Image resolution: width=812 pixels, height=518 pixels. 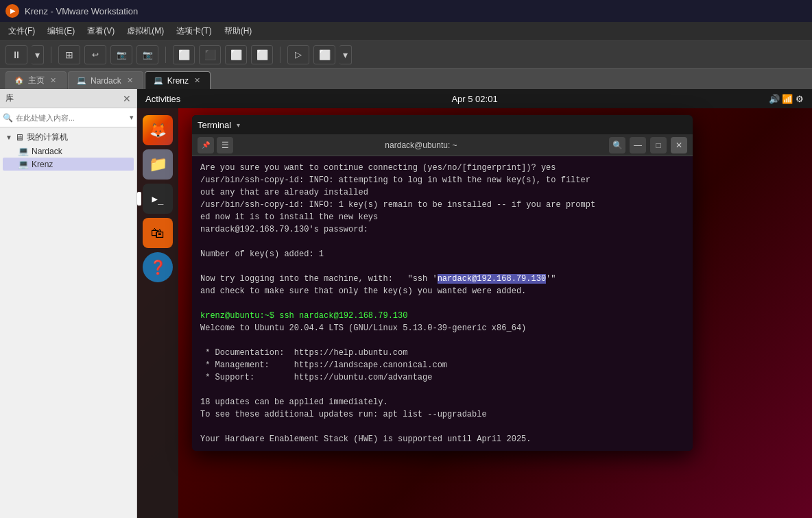 I want to click on display-button: ⬜, so click(x=324, y=55).